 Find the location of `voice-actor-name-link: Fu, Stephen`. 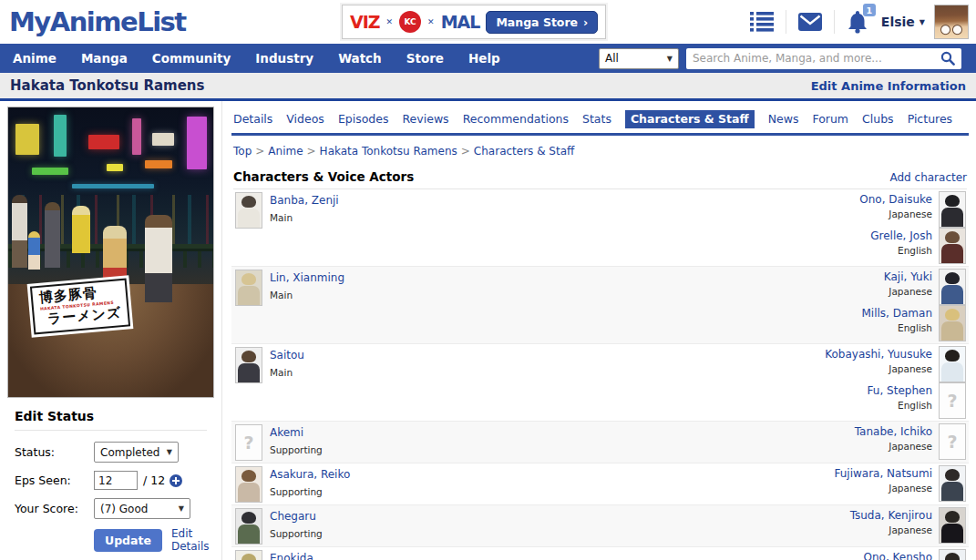

voice-actor-name-link: Fu, Stephen is located at coordinates (900, 391).